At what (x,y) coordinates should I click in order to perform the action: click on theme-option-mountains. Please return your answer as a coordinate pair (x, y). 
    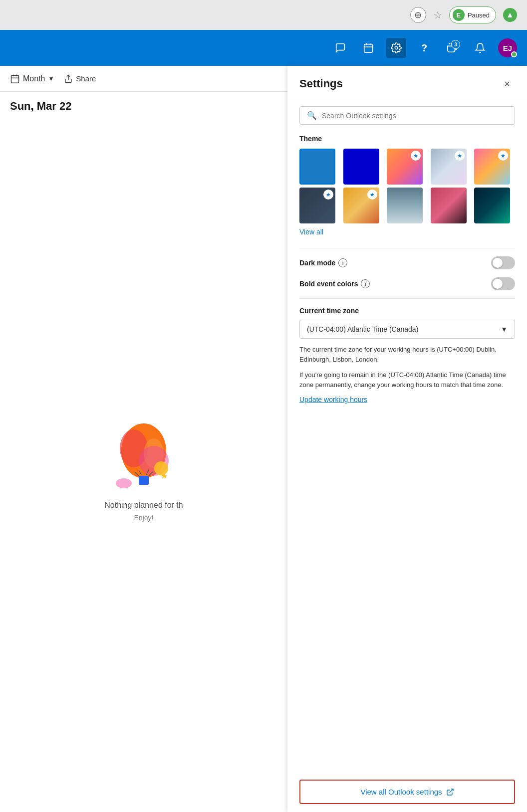
    Looking at the image, I should click on (405, 205).